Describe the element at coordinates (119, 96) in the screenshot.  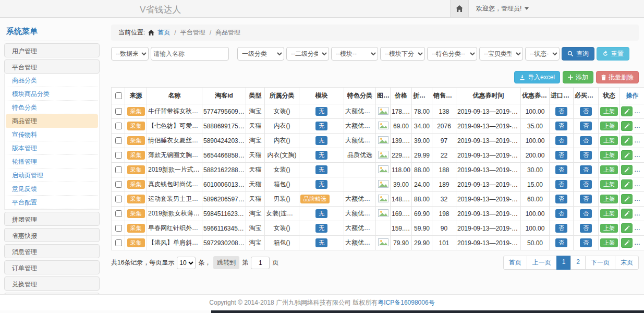
I see `select-all-checkbox` at that location.